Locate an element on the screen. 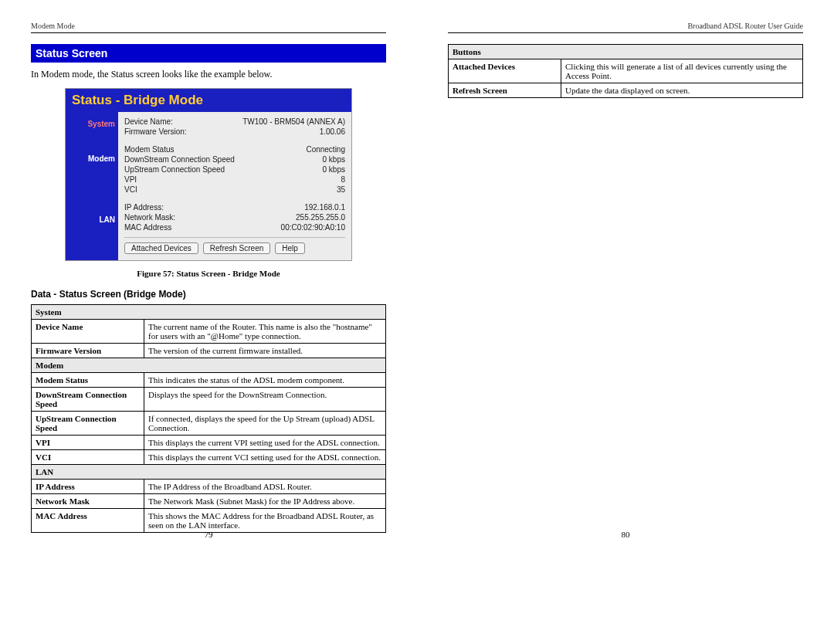 This screenshot has height=644, width=834. page-header-left: Modem Mode is located at coordinates (208, 28).